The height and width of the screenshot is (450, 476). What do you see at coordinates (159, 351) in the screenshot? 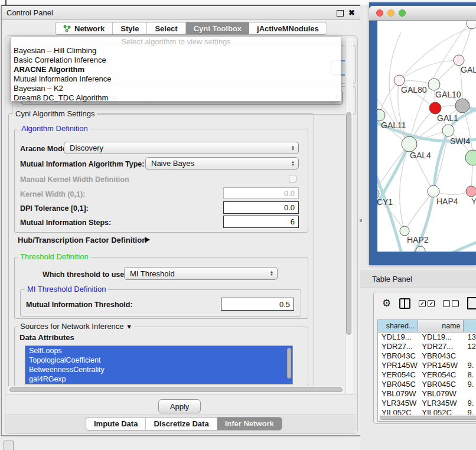
I see `attribute-item-selfloops: SelfLoops` at bounding box center [159, 351].